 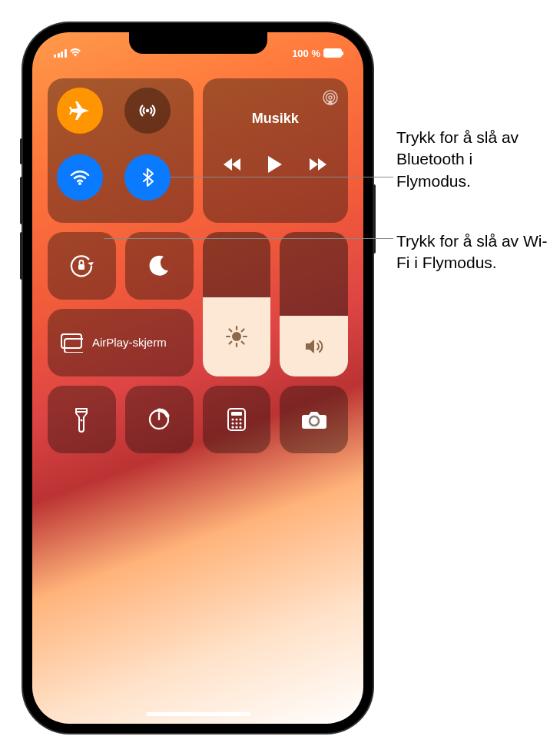 I want to click on airplay-label: AirPlay-skjerm, so click(x=129, y=343).